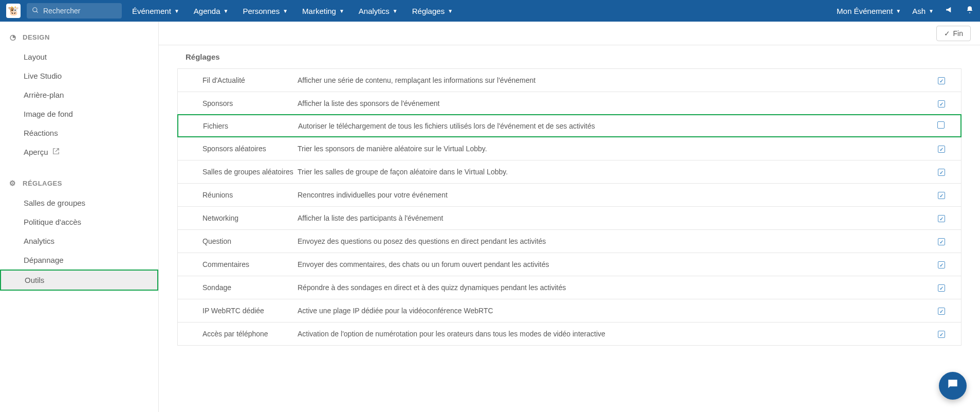 This screenshot has height=412, width=980. Describe the element at coordinates (484, 11) in the screenshot. I see `top-nav: Événement▼ Agenda▼ Personnes▼ Marketing▼…` at that location.